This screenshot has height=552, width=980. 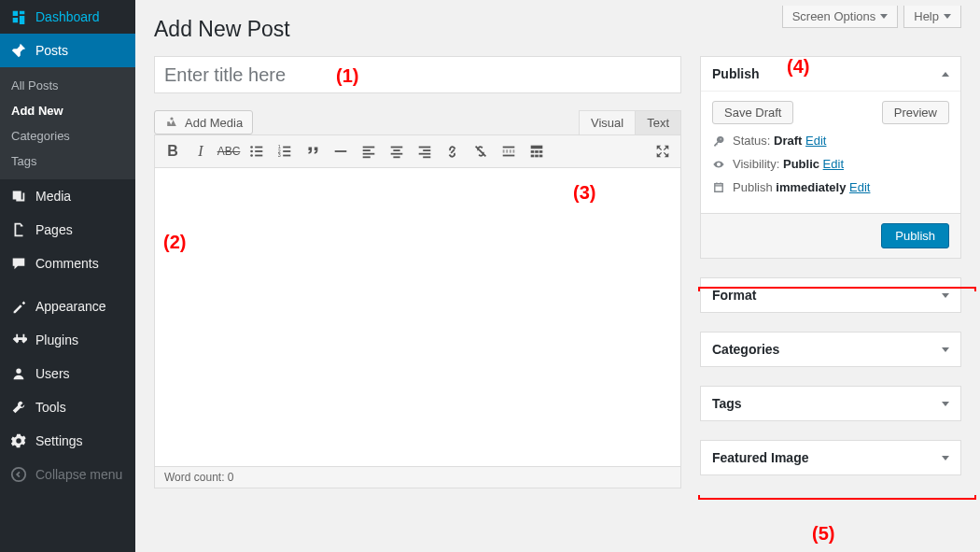 I want to click on post-title-input, so click(x=418, y=75).